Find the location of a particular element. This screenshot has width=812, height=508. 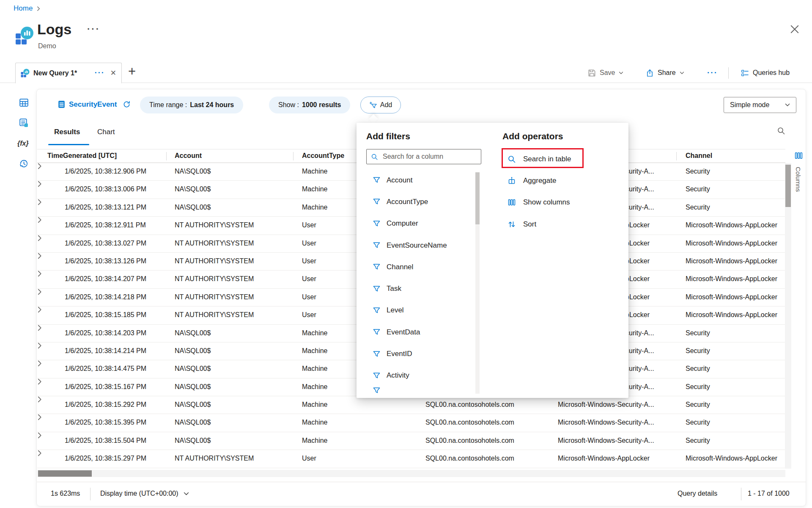

share-button: Share is located at coordinates (665, 73).